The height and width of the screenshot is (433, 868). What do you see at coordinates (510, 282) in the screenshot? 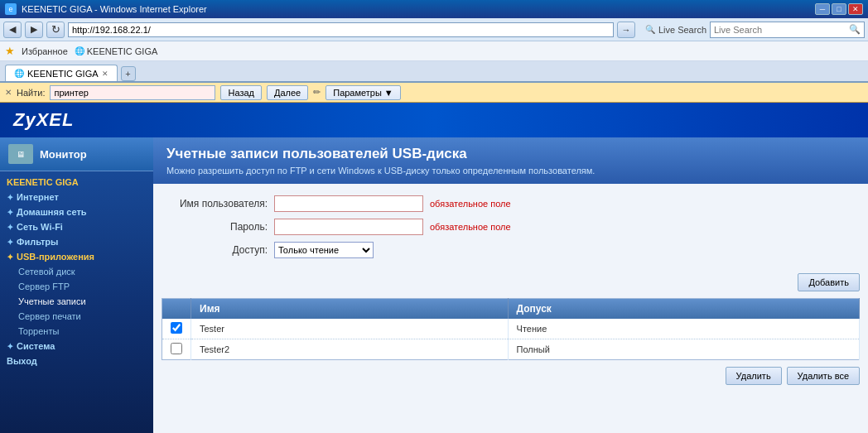
I see `add-button-row: Добавить` at bounding box center [510, 282].